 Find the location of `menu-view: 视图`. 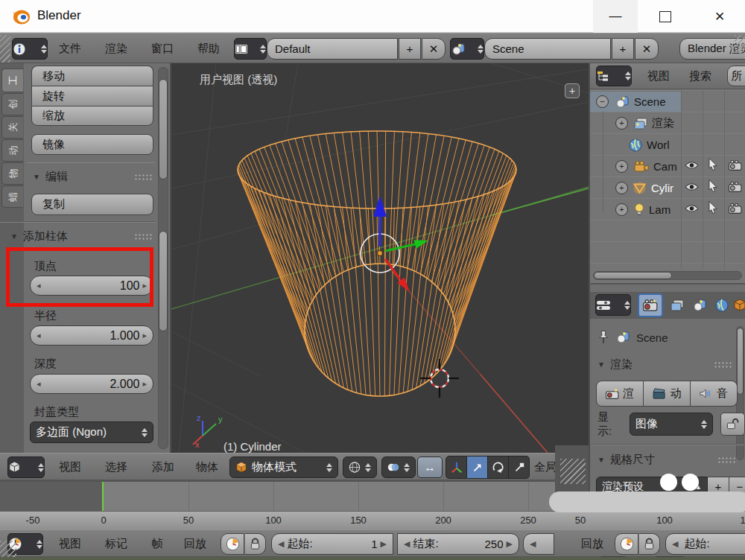

menu-view: 视图 is located at coordinates (70, 468).